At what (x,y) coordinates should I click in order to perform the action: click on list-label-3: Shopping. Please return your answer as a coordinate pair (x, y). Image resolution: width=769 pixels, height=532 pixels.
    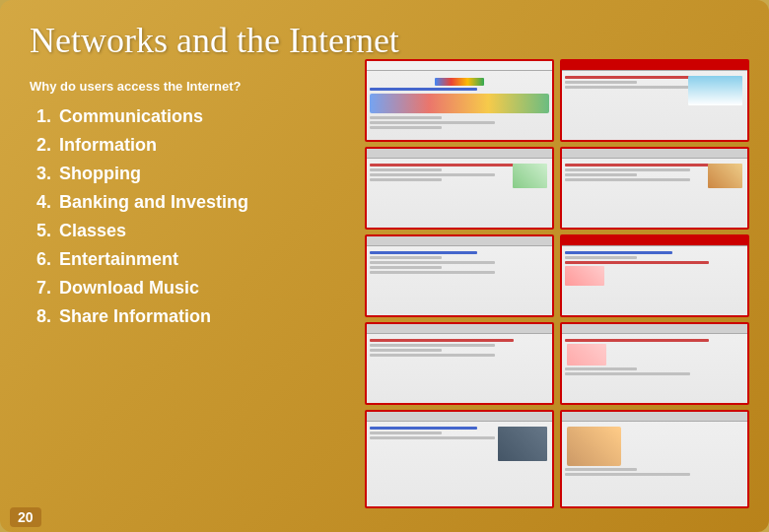
    Looking at the image, I should click on (101, 173).